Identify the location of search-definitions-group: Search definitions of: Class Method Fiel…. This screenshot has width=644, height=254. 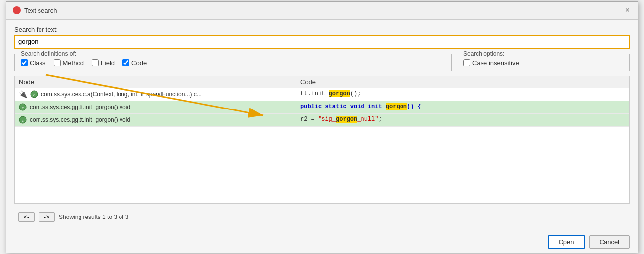
(233, 62).